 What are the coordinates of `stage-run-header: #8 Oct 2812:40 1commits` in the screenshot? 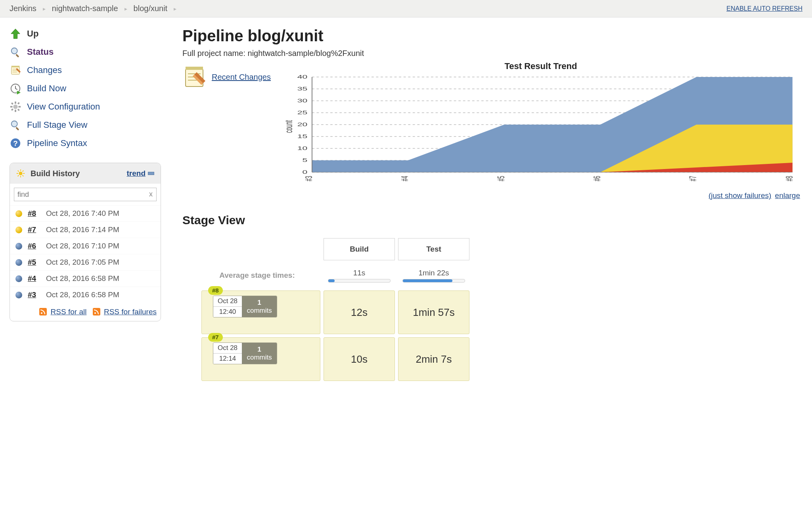 It's located at (261, 312).